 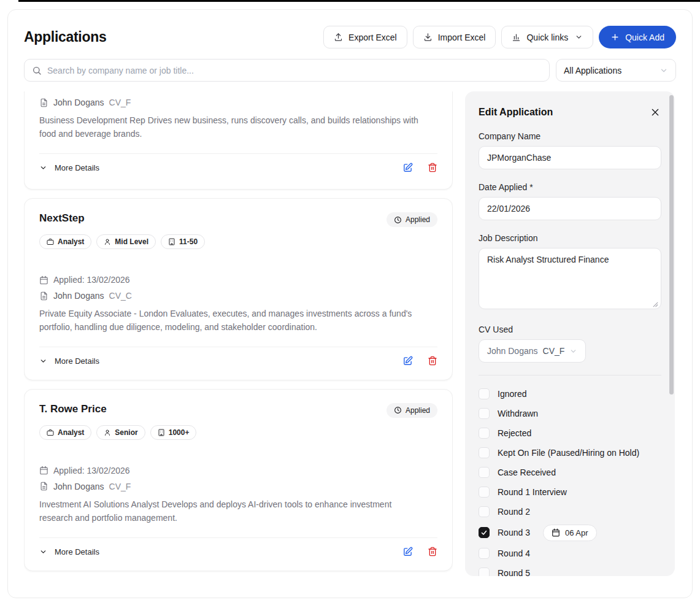 I want to click on close-panel-button, so click(x=655, y=112).